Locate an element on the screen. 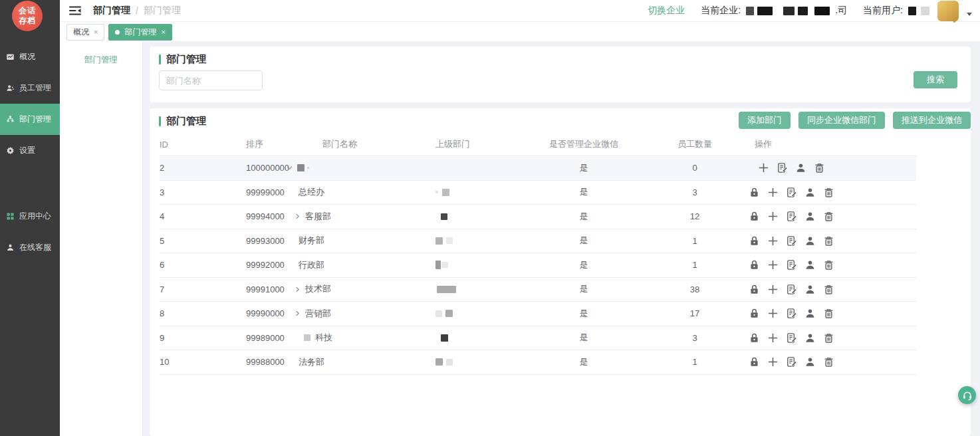 This screenshot has width=980, height=436. sidebar: 会话 存档 概况员工管理部门管理设置应用中心在线客服 is located at coordinates (30, 218).